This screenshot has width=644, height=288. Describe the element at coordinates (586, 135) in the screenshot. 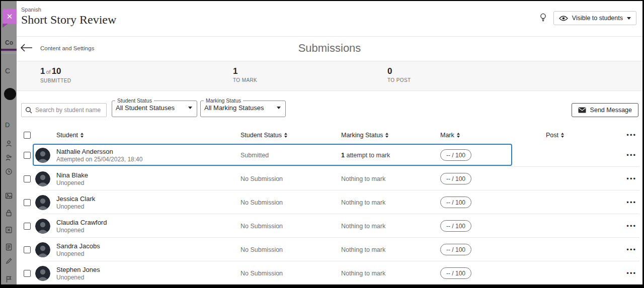

I see `column-header-post: Post` at that location.